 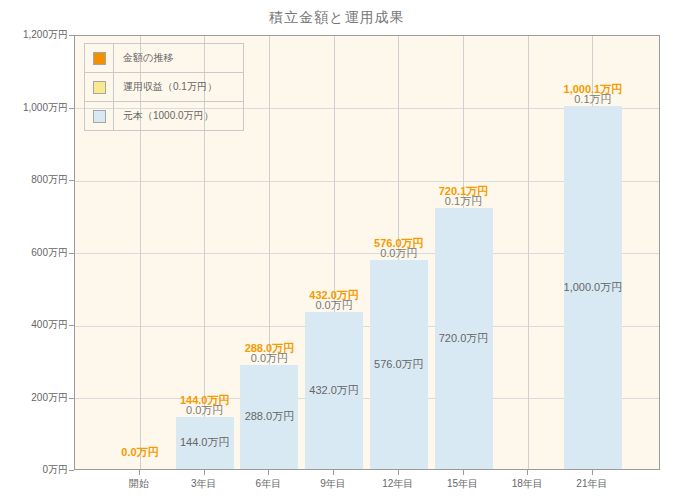 What do you see at coordinates (269, 416) in the screenshot?
I see `bar-inner-label: 288.0万円` at bounding box center [269, 416].